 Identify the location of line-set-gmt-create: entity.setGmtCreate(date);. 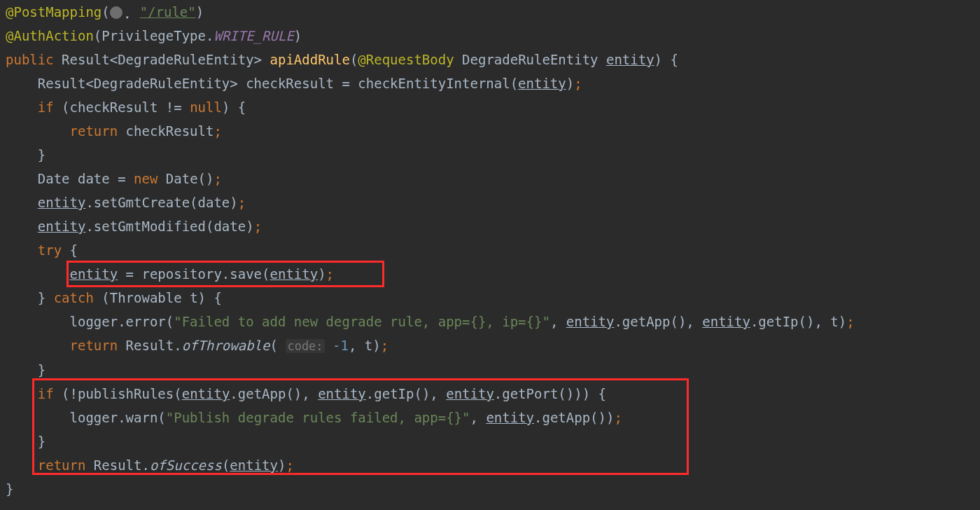
(126, 202).